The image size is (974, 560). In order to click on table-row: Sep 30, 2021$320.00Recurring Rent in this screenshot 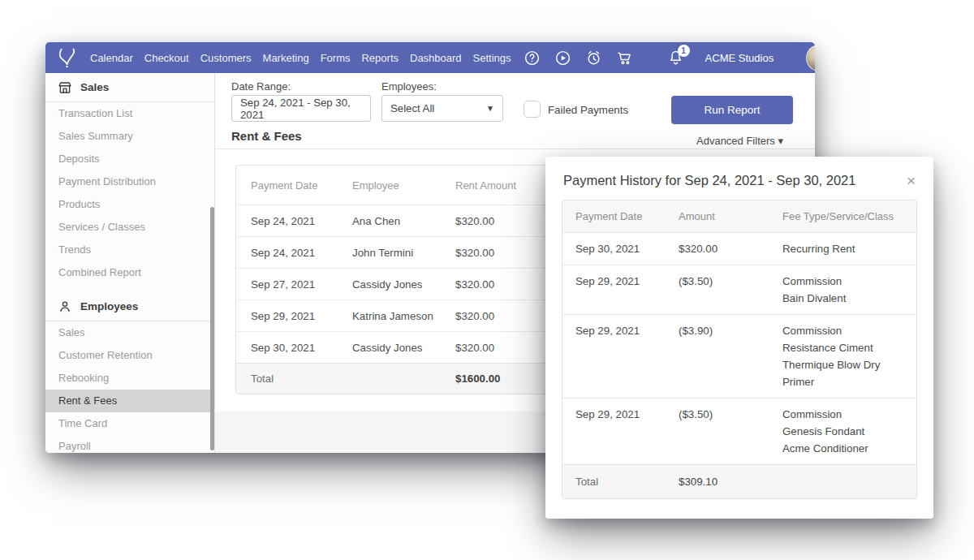, I will do `click(739, 248)`.